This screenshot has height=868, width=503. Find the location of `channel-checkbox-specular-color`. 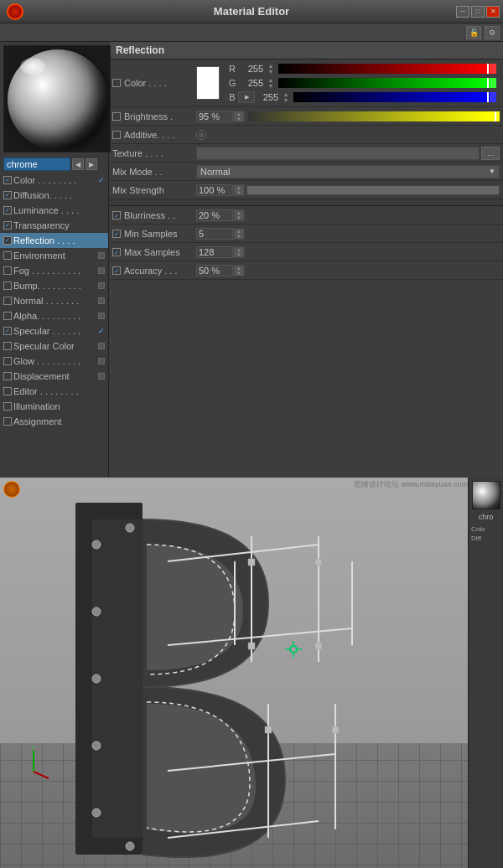

channel-checkbox-specular-color is located at coordinates (8, 346).